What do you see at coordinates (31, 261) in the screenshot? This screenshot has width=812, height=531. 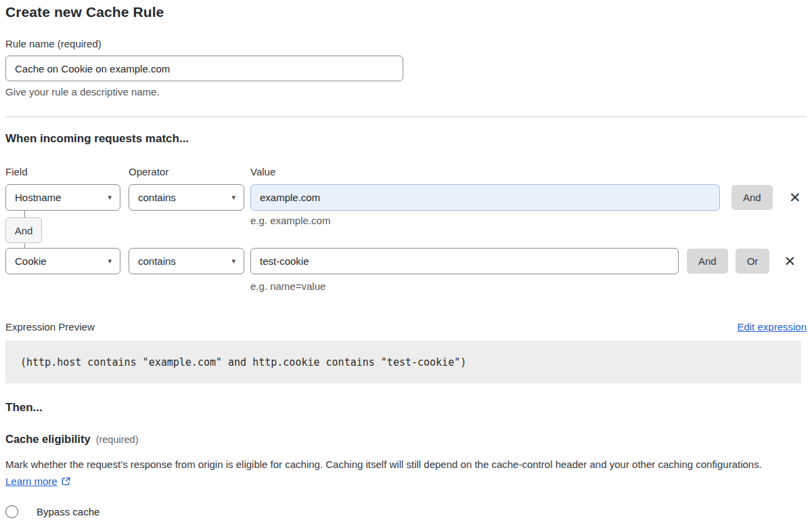 I see `field-select-2-value: Cookie` at bounding box center [31, 261].